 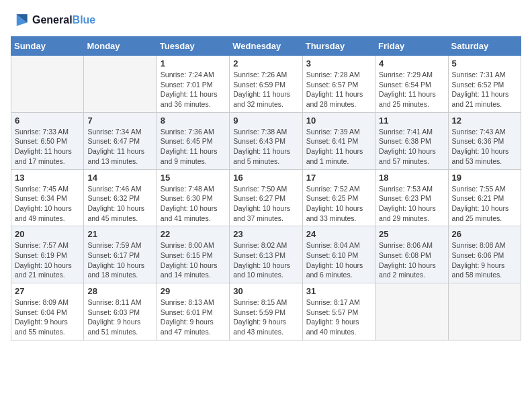 What do you see at coordinates (266, 261) in the screenshot?
I see `day-detail: Sunrise: 8:02 AM Sunset: 6:13 PM Dayligh…` at bounding box center [266, 261].